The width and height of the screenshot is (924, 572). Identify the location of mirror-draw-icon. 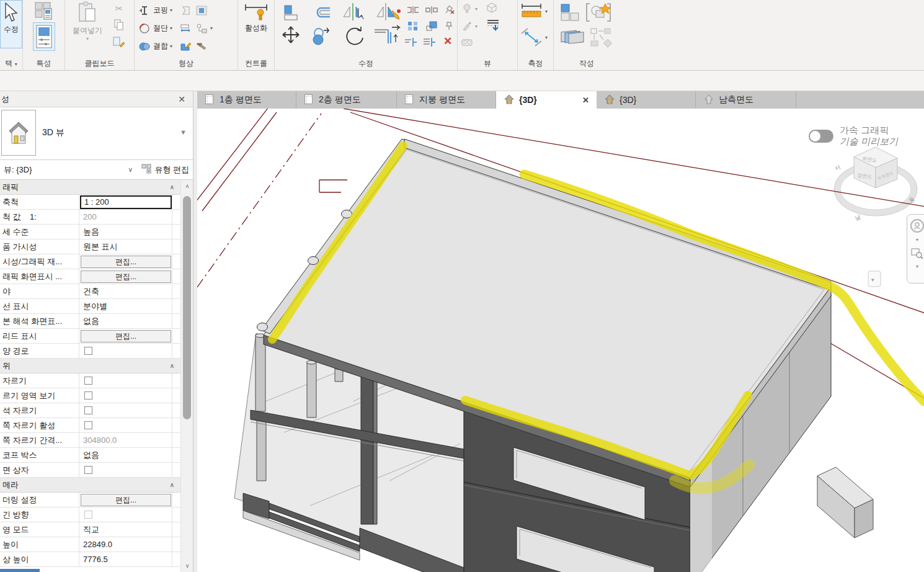
(388, 12).